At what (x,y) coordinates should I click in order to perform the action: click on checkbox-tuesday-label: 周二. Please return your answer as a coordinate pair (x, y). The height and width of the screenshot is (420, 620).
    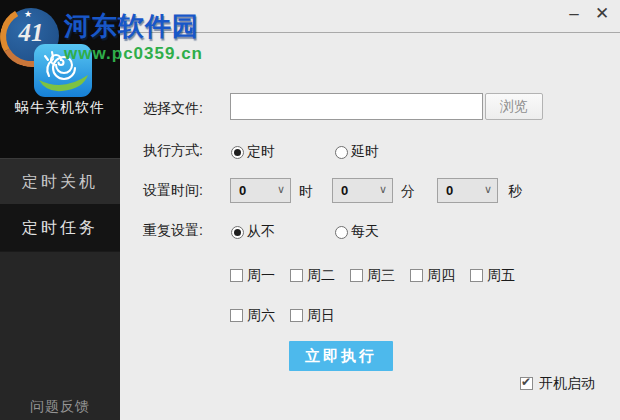
    Looking at the image, I should click on (321, 276).